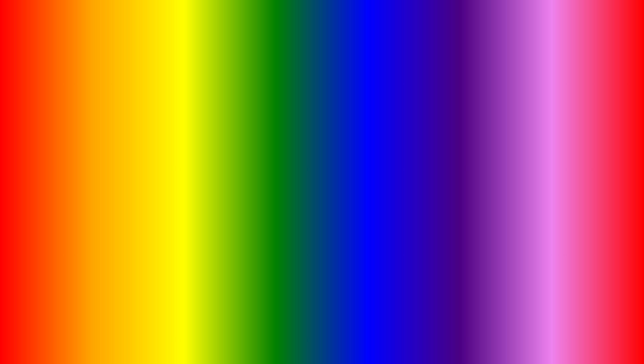 Image resolution: width=644 pixels, height=364 pixels. Describe the element at coordinates (186, 161) in the screenshot. I see `left-start-farm-checkbox` at that location.